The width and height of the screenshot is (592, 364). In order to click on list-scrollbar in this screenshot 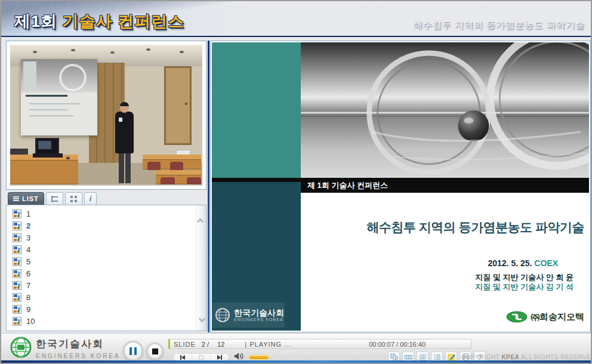, I will do `click(201, 268)`.